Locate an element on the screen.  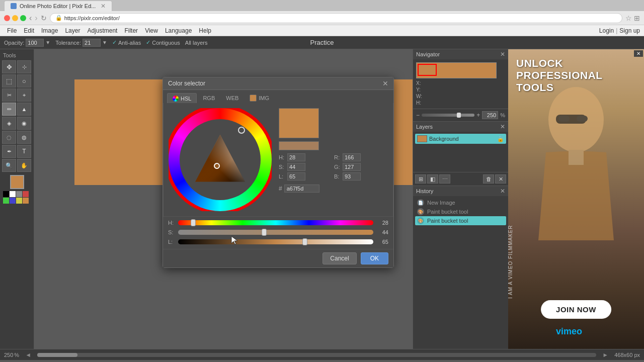
crop-tool: ✂ is located at coordinates (9, 95).